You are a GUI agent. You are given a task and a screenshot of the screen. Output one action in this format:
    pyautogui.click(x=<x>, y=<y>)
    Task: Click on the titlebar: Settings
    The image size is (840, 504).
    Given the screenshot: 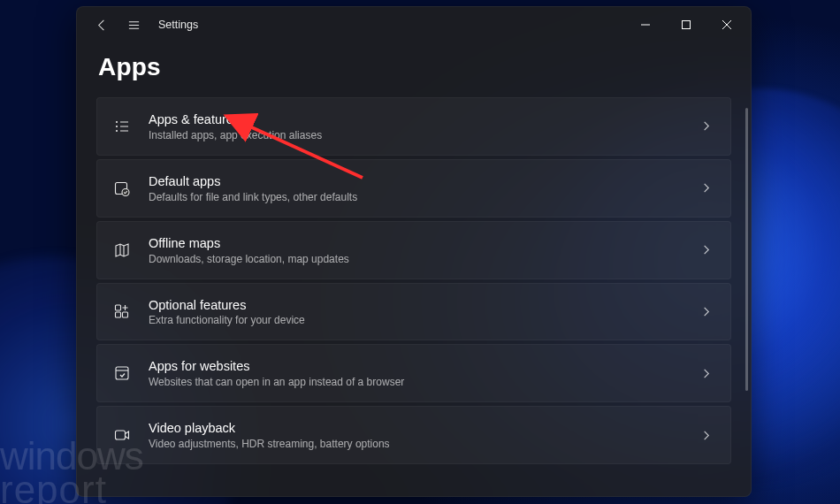 What is the action you would take?
    pyautogui.click(x=414, y=25)
    